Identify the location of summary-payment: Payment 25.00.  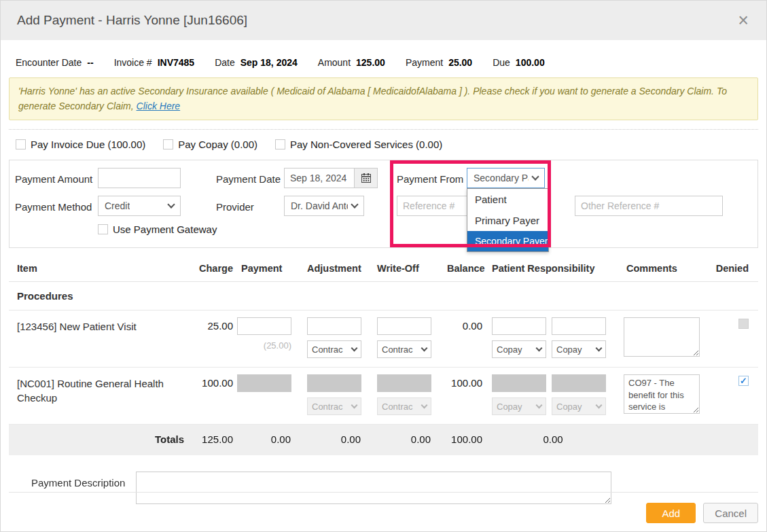
(439, 63).